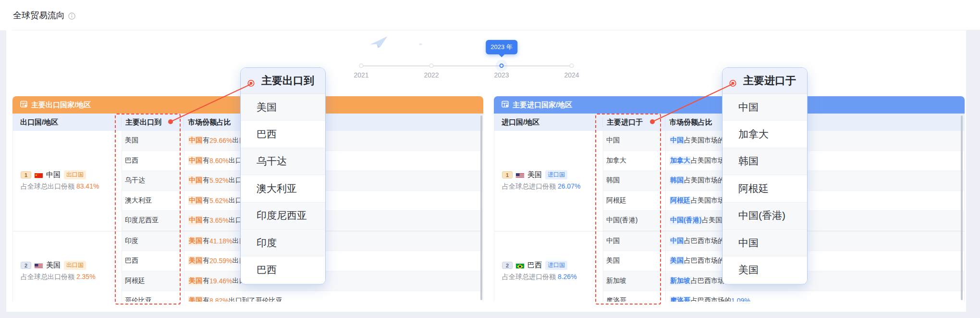  What do you see at coordinates (680, 299) in the screenshot?
I see `highlighted-country: 摩洛哥` at bounding box center [680, 299].